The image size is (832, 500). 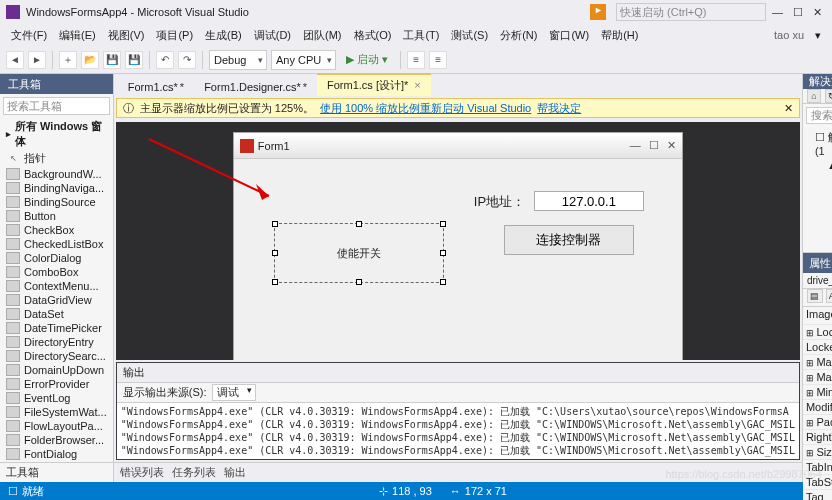 What do you see at coordinates (818, 468) in the screenshot?
I see `property-row: TabIndex1` at bounding box center [818, 468].